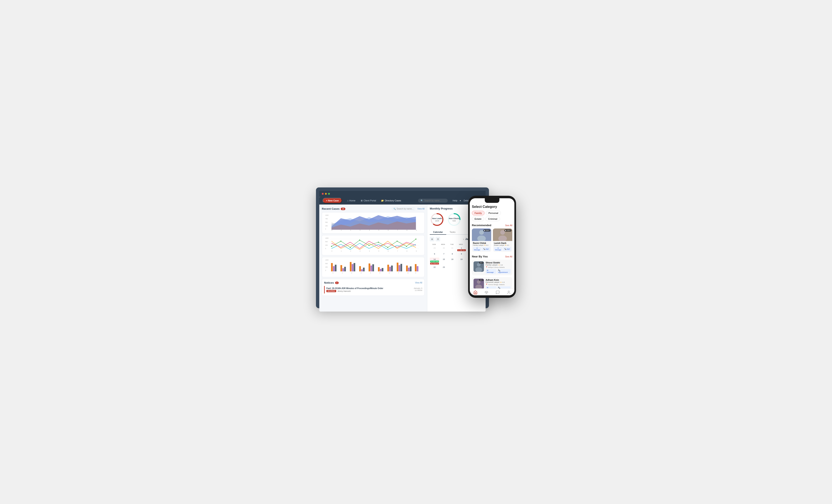 The width and height of the screenshot is (832, 504). Describe the element at coordinates (507, 249) in the screenshot. I see `appointment-btn-2: 📞 Appt` at that location.